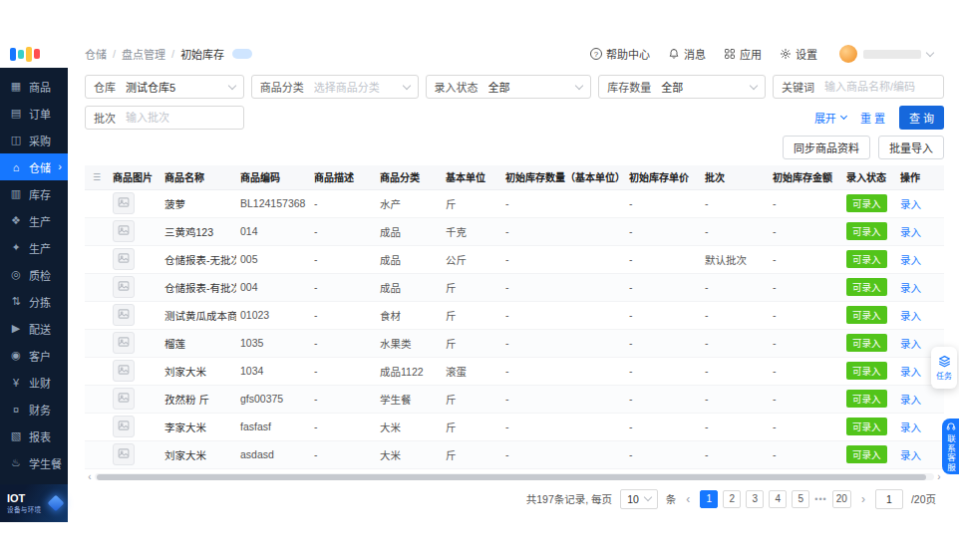 The image size is (959, 560). What do you see at coordinates (873, 118) in the screenshot?
I see `reset-button: 重 置` at bounding box center [873, 118].